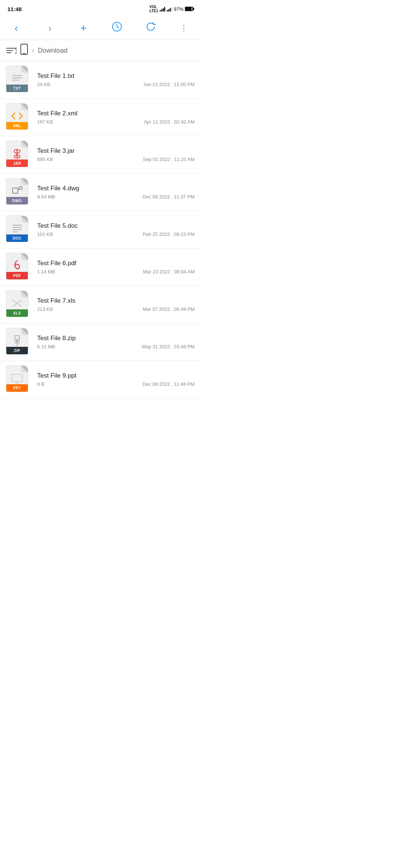 The image size is (401, 868). What do you see at coordinates (116, 114) in the screenshot?
I see `file-name: Test File 2.xml` at bounding box center [116, 114].